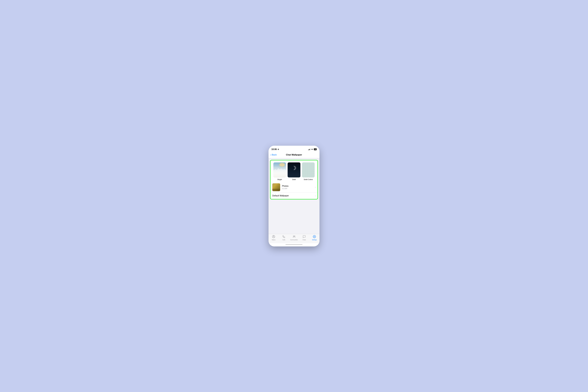 This screenshot has height=392, width=588. What do you see at coordinates (294, 180) in the screenshot?
I see `highlighted-section: Bright Dark Solid Colors Photos` at bounding box center [294, 180].